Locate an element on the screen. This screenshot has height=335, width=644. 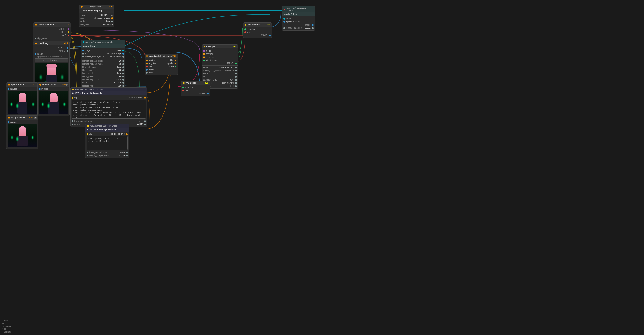
image-input-port is located at coordinates (36, 54).